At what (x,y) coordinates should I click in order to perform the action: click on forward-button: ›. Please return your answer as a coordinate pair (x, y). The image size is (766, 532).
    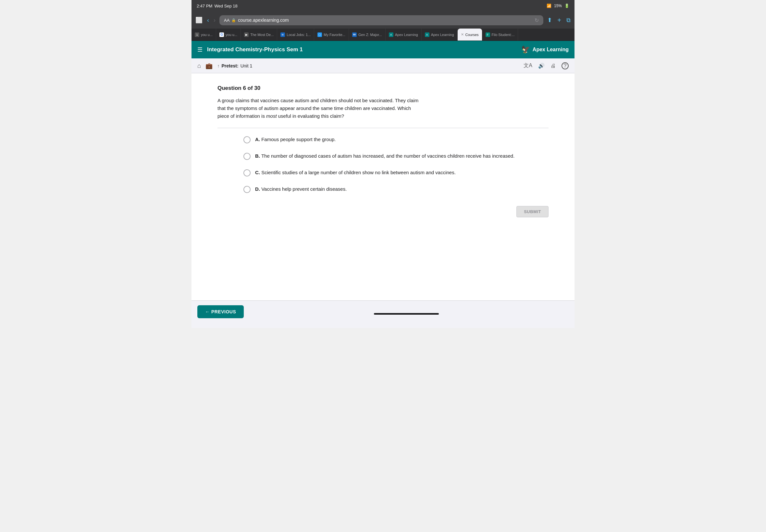
    Looking at the image, I should click on (214, 20).